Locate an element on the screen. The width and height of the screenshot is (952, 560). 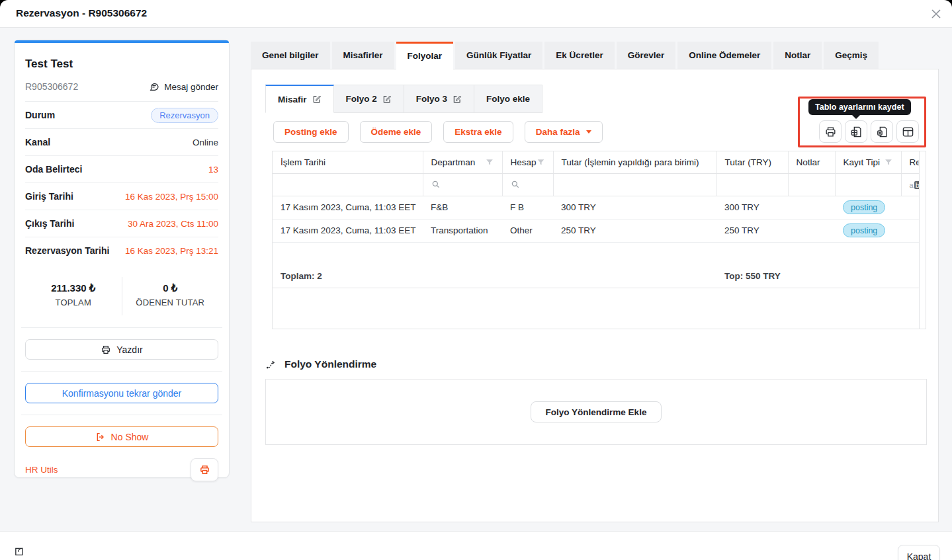
col-tutar-orig: Tutar (İşlemin yapıldığı para birimi) is located at coordinates (635, 163).